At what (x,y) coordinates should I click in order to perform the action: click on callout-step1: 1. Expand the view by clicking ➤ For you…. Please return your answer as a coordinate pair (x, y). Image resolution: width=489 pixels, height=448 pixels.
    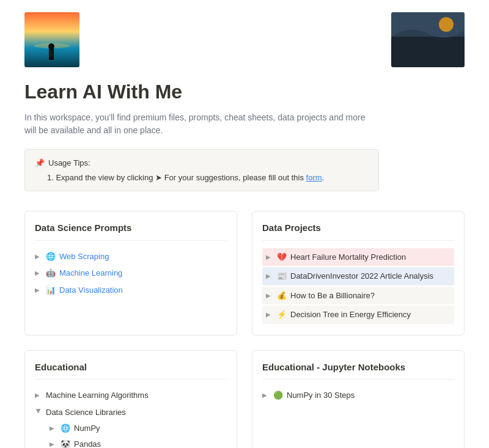
    Looking at the image, I should click on (177, 177).